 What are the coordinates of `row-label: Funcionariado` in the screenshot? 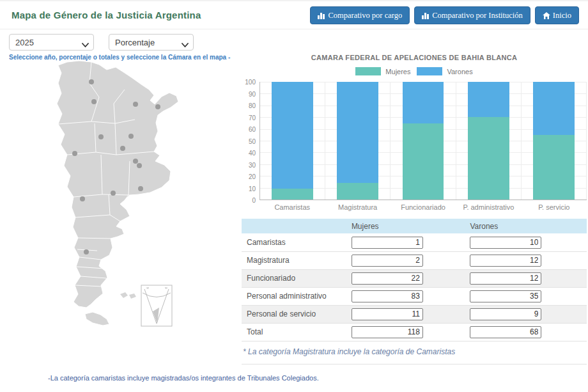 It's located at (295, 278).